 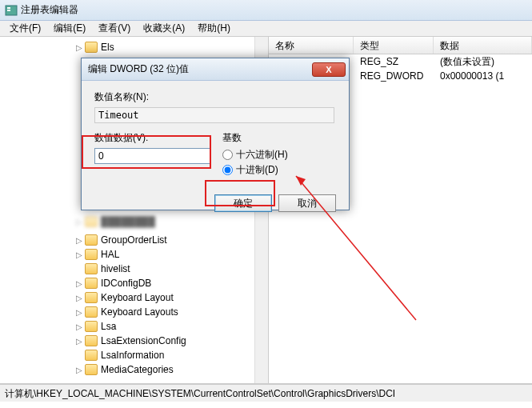 What do you see at coordinates (133, 355) in the screenshot?
I see `tree-item-label: LsaInformation` at bounding box center [133, 355].